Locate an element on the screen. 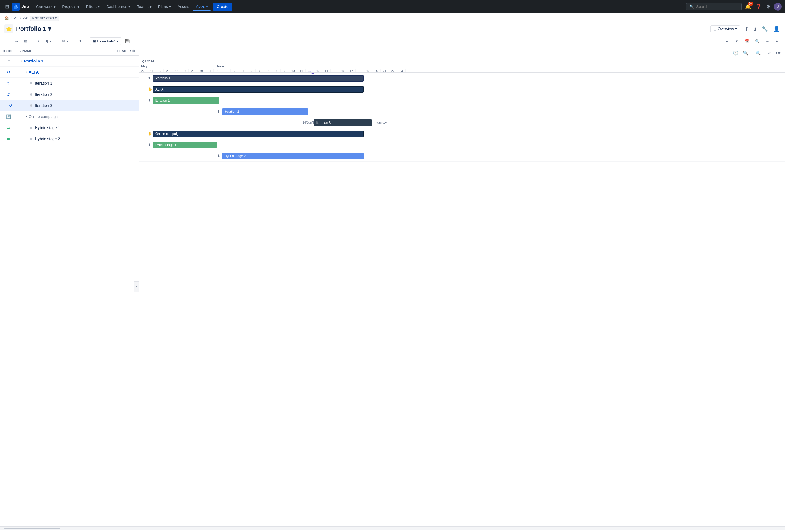 The image size is (785, 532). iter2-icon: ↺ is located at coordinates (8, 95).